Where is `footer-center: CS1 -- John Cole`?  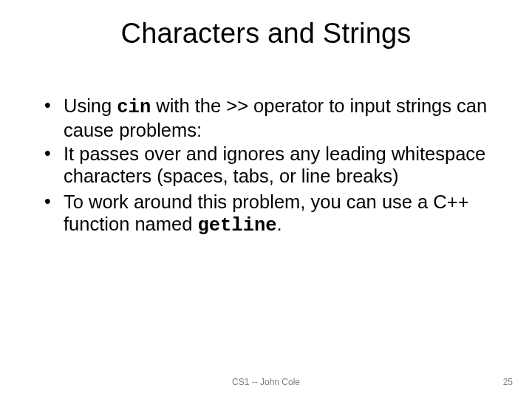
footer-center: CS1 -- John Cole is located at coordinates (266, 382).